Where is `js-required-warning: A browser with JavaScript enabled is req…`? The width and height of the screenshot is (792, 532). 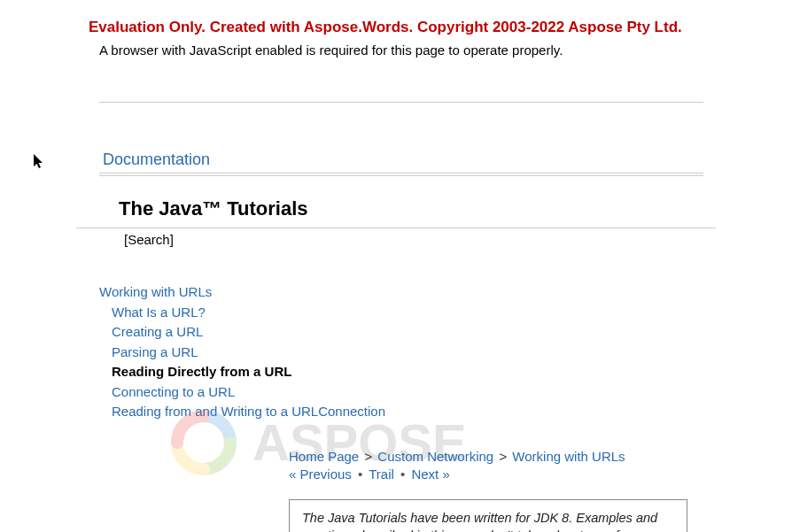 js-required-warning: A browser with JavaScript enabled is req… is located at coordinates (401, 50).